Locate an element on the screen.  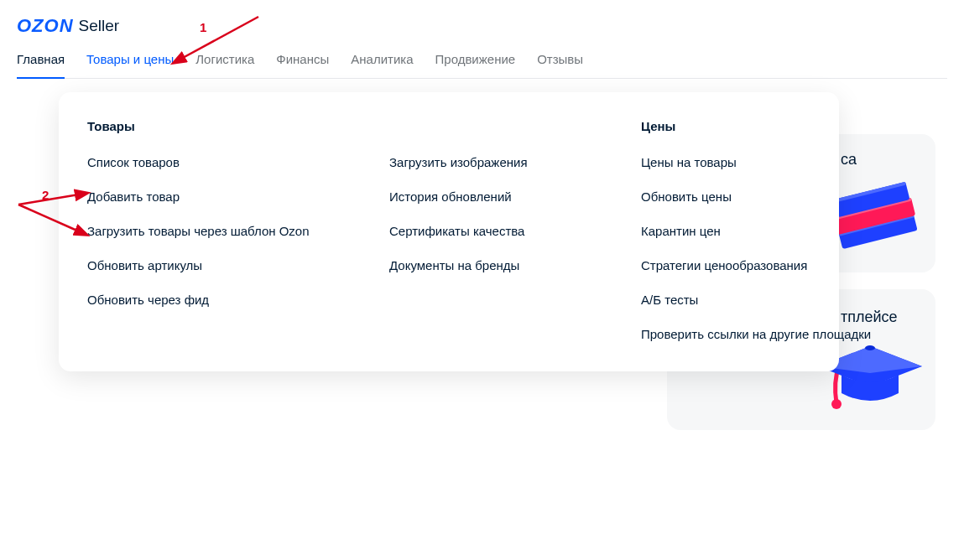
dropdown-heading-prices: Цены is located at coordinates (767, 126).